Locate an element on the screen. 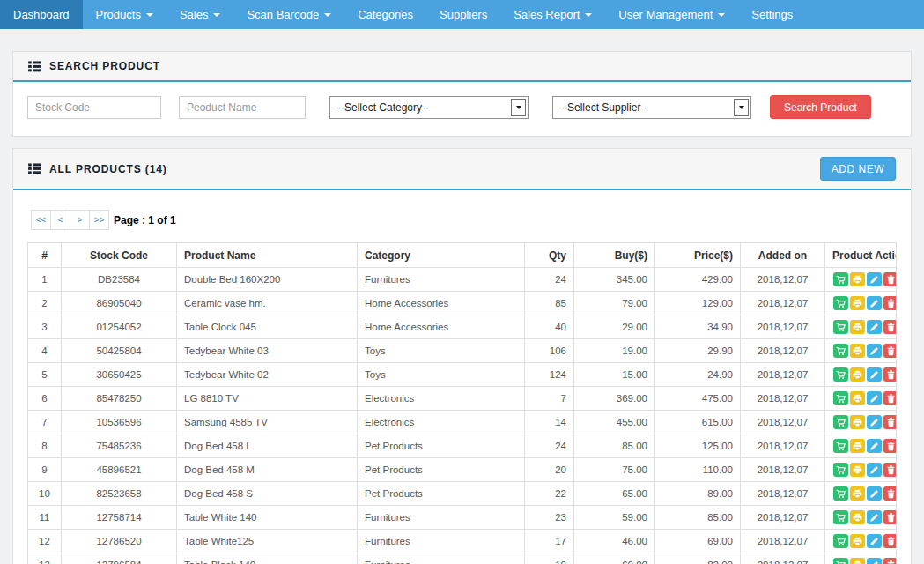 This screenshot has width=924, height=564. sell-price-cell: 82.00 is located at coordinates (698, 559).